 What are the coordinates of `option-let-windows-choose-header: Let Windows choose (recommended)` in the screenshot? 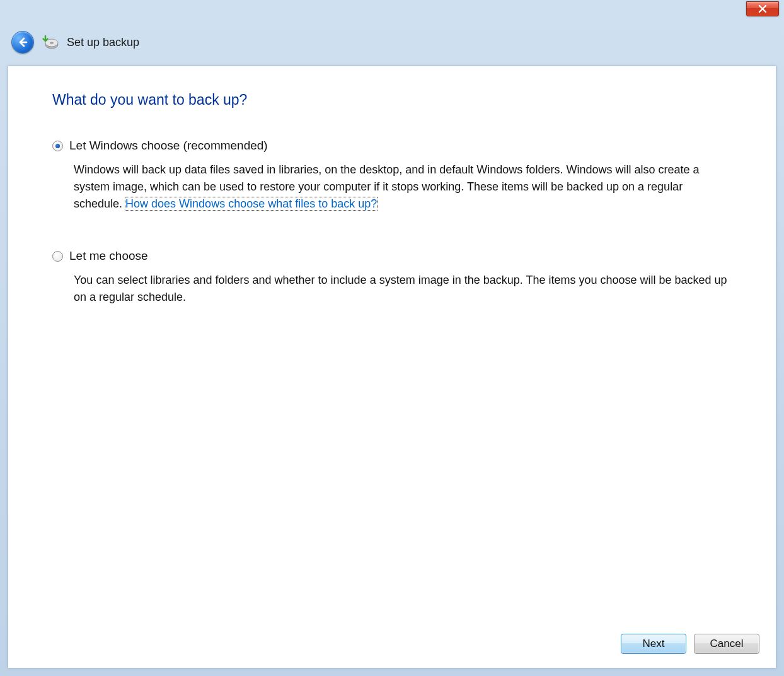 It's located at (392, 146).